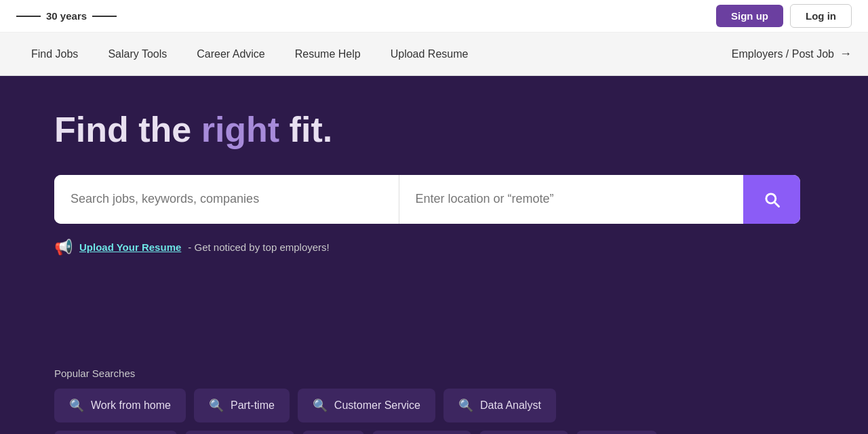 The image size is (868, 434). What do you see at coordinates (127, 130) in the screenshot?
I see `hero-title-part1: Find the` at bounding box center [127, 130].